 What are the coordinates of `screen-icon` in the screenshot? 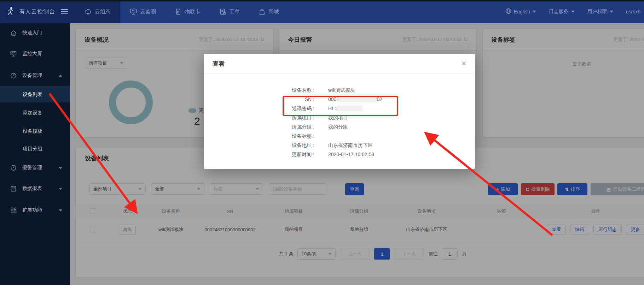 It's located at (13, 54).